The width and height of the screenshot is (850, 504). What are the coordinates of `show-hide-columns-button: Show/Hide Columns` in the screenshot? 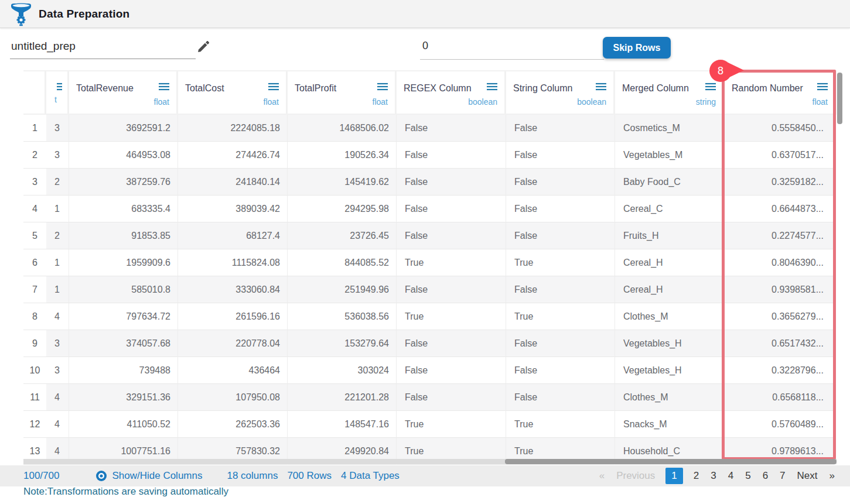 It's located at (149, 476).